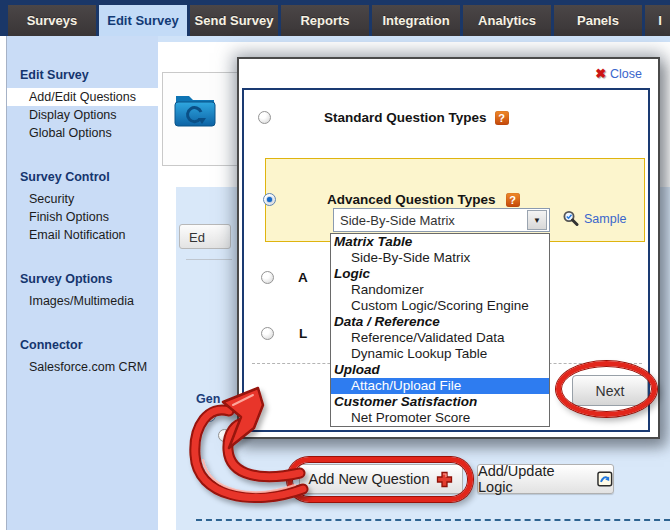  Describe the element at coordinates (440, 402) in the screenshot. I see `dropdown-group-customer-satisfaction: Customer Satisfaction` at that location.